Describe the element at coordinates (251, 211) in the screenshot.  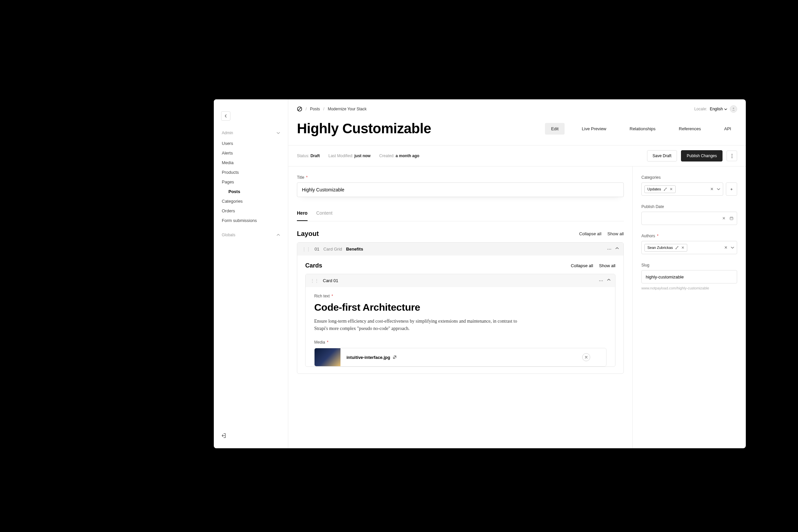
I see `nav-item-orders: Orders` at that location.